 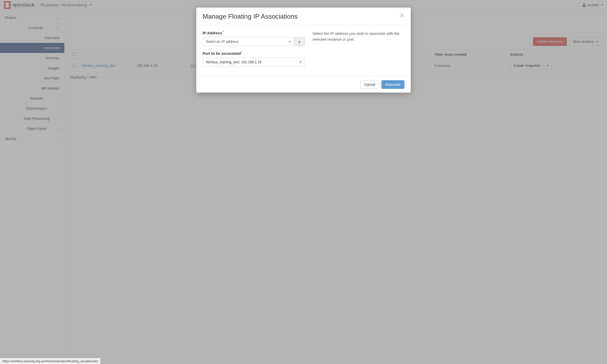 I want to click on close-icon: ✕, so click(x=402, y=16).